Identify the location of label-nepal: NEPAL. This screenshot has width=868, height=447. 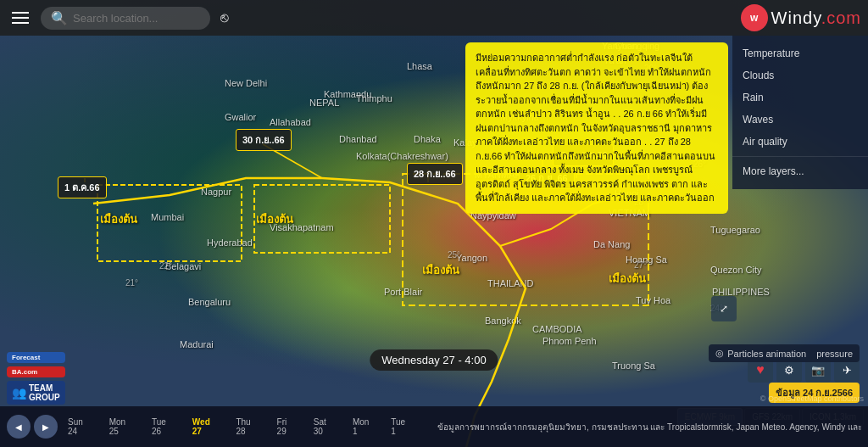
(324, 103).